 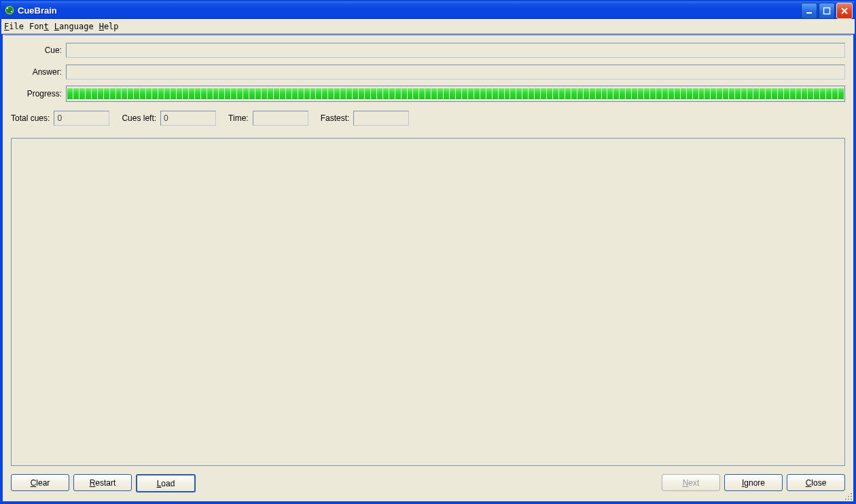 I want to click on fastest-label: Fastest:, so click(x=337, y=118).